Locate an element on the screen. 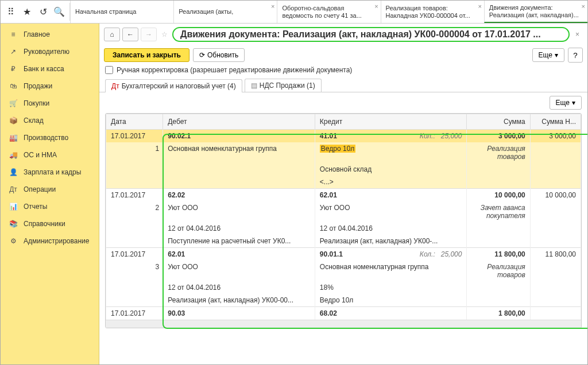 This screenshot has height=365, width=588. manual-edit-label: Ручная корректировка (разрешает редактир… is located at coordinates (234, 70).